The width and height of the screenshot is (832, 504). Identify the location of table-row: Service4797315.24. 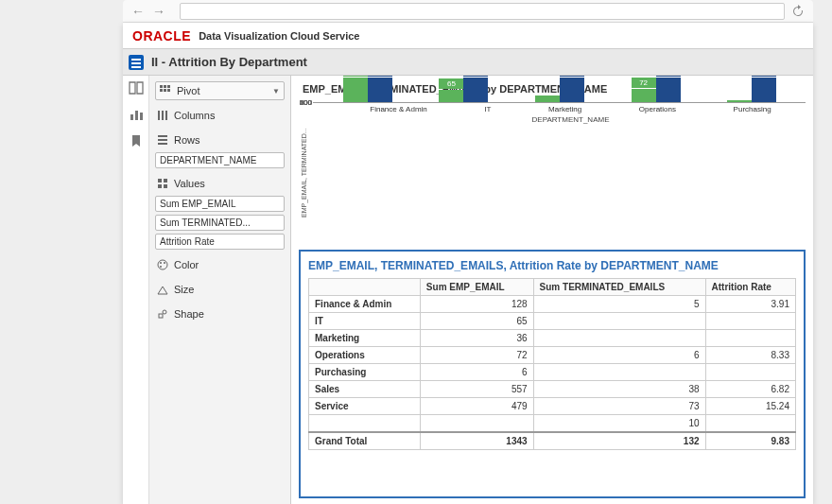
(552, 407).